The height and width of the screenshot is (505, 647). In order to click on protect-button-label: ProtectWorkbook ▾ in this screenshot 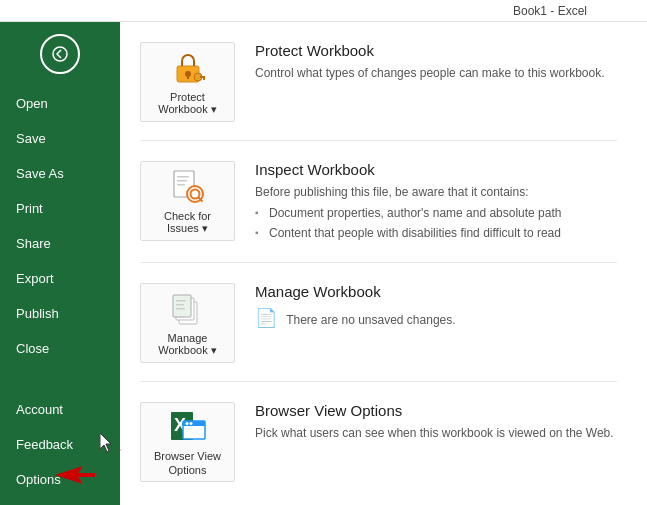, I will do `click(187, 104)`.